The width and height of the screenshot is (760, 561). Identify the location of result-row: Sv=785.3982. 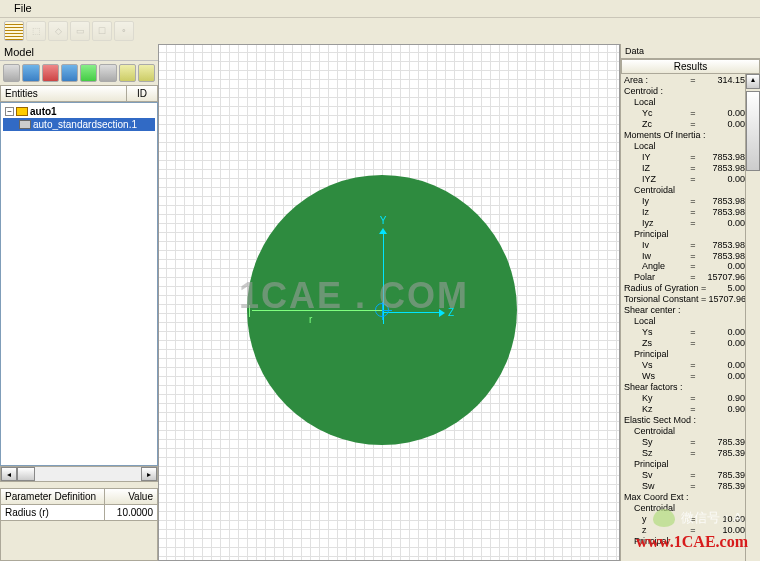
(690, 476).